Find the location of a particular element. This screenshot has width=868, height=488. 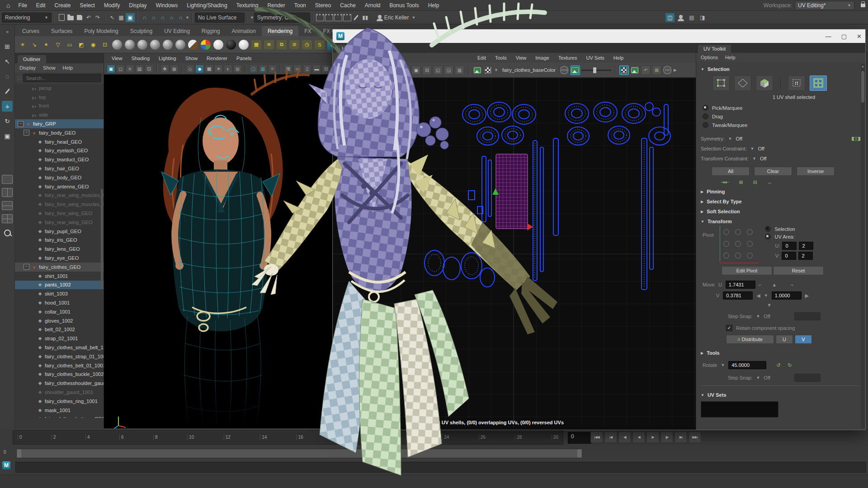

outliner-item: − fairy_antenna_GEO is located at coordinates (59, 187).